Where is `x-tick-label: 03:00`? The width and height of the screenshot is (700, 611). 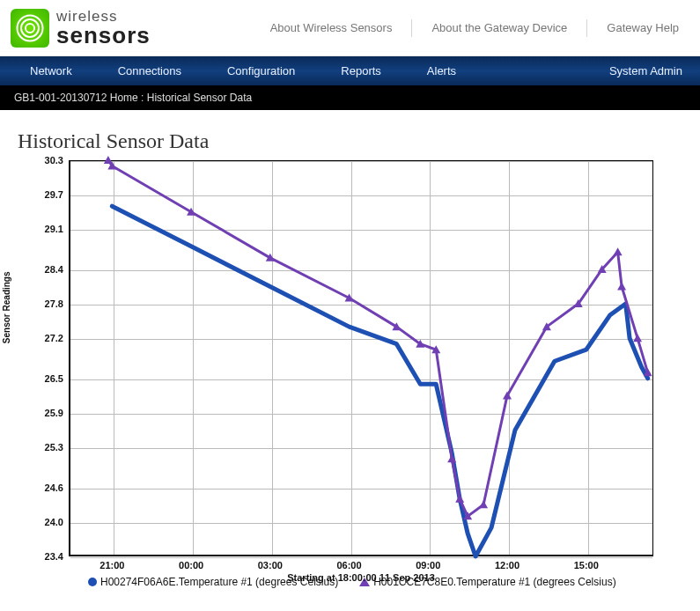 x-tick-label: 03:00 is located at coordinates (270, 563).